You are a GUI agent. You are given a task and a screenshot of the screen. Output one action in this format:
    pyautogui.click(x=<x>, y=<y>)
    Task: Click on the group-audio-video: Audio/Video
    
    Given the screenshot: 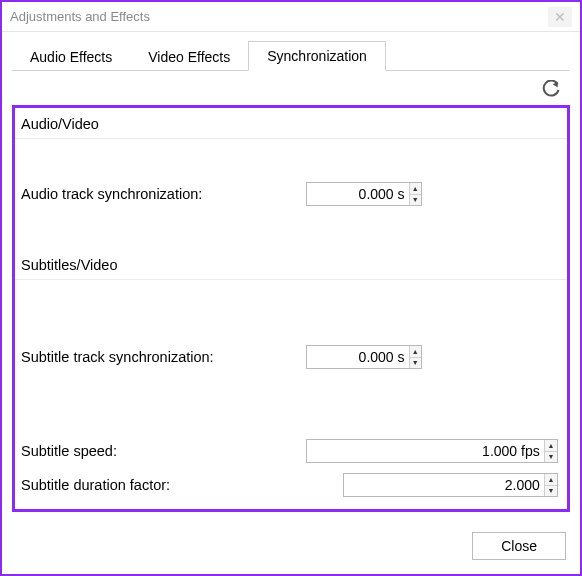 What is the action you would take?
    pyautogui.click(x=291, y=124)
    